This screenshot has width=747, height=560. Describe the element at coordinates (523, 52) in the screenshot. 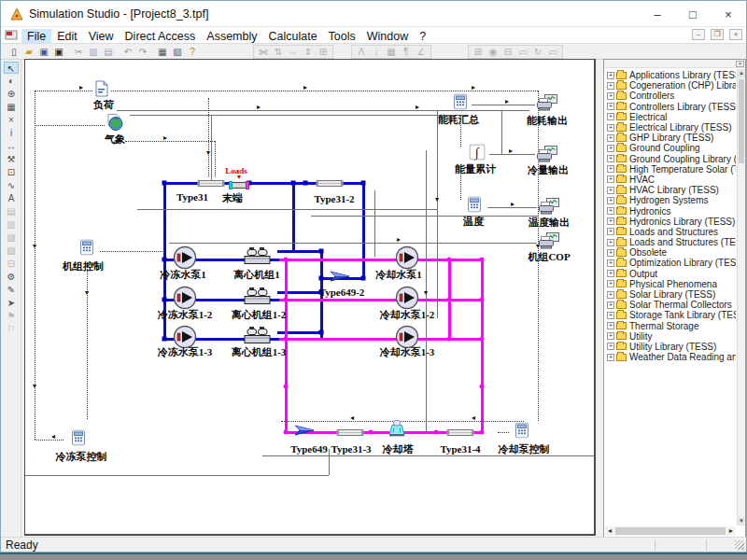

I see `panel-icon: ▭` at that location.